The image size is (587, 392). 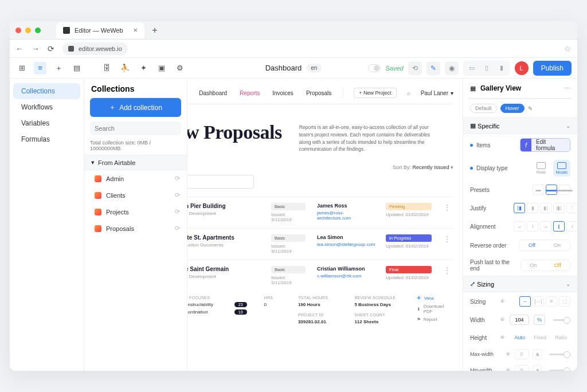 I want to click on publish-button: Publish, so click(x=553, y=68).